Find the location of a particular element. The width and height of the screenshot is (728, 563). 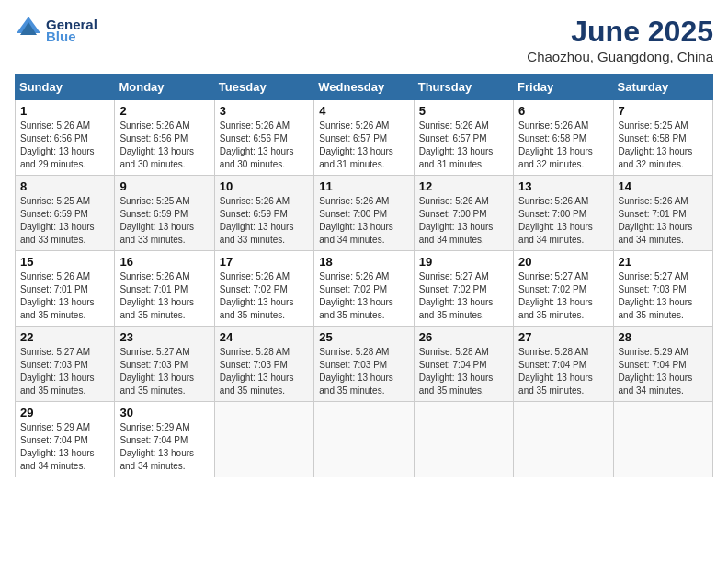

calendar-week-row: 1Sunrise: 5:26 AM Sunset: 6:56 PM Daylig… is located at coordinates (364, 138).